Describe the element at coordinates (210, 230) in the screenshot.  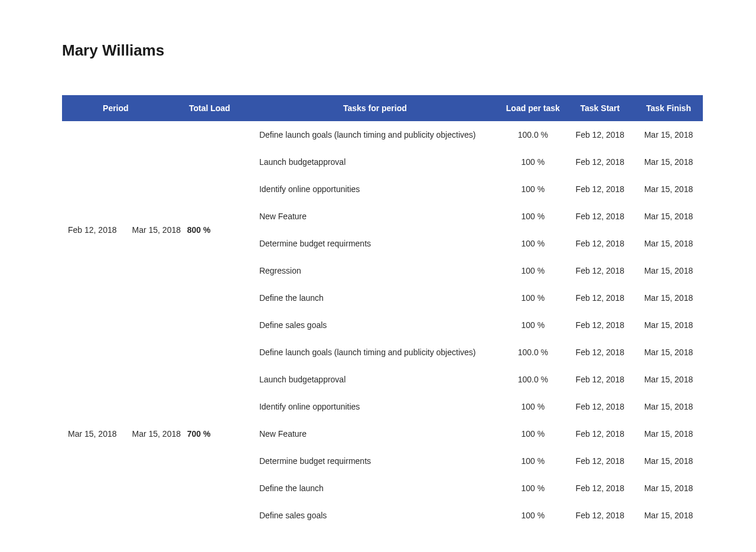
I see `total-load-cell: 800 %` at that location.